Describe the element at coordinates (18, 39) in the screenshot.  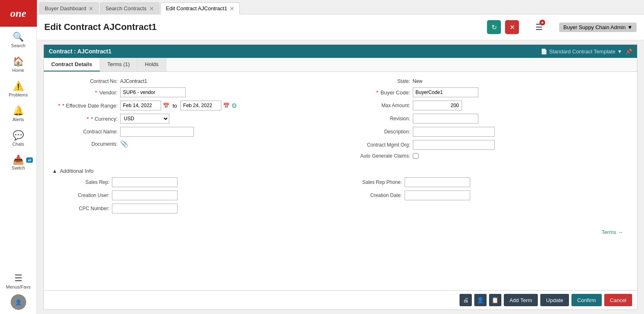
I see `sidebar-item-search: 🔍 Search` at that location.